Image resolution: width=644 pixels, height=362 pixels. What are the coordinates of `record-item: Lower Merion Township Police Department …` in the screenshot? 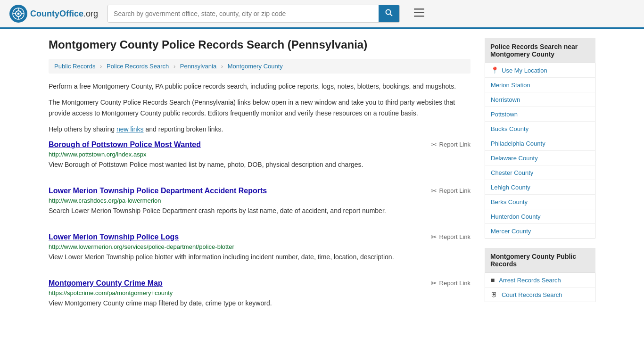 It's located at (259, 204).